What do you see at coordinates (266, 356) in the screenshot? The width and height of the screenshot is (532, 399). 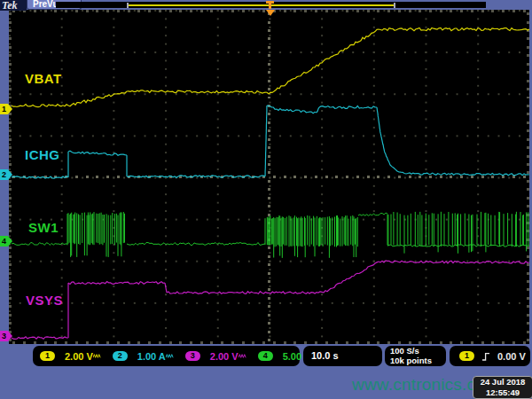 I see `status-bar: 1 2.00 V 2 1.00 A 3 2.00 V` at bounding box center [266, 356].